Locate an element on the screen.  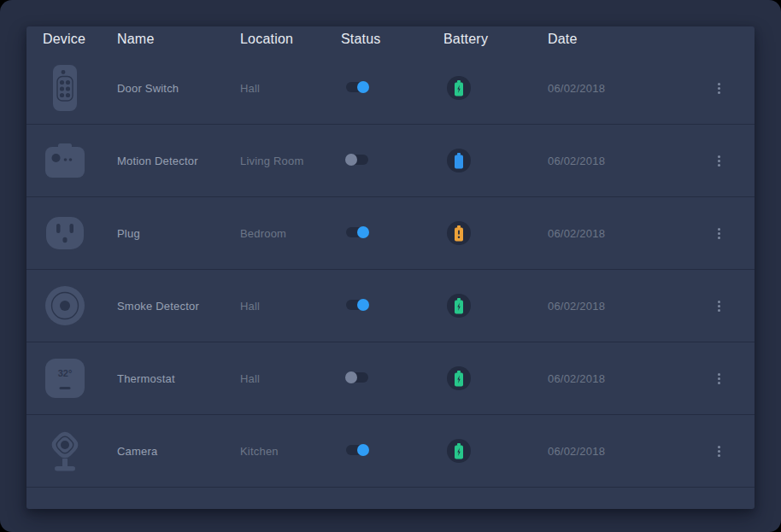
column-header-date: Date is located at coordinates (621, 39).